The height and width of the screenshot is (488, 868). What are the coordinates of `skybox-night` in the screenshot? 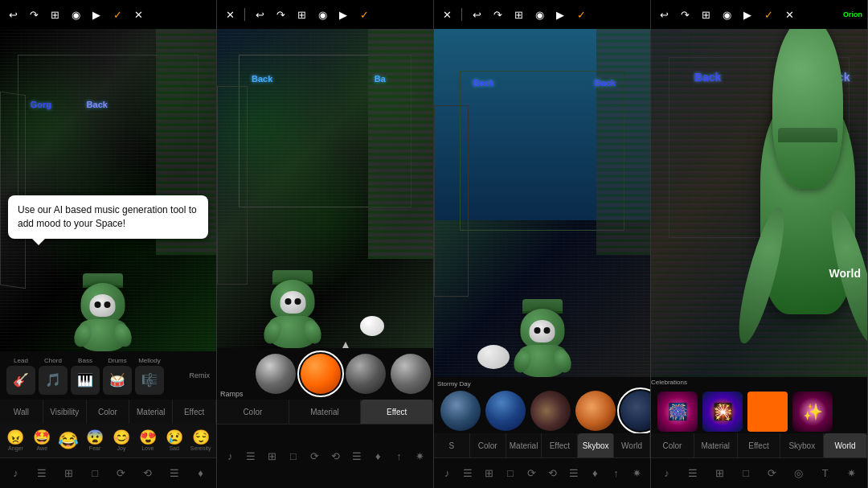 It's located at (635, 411).